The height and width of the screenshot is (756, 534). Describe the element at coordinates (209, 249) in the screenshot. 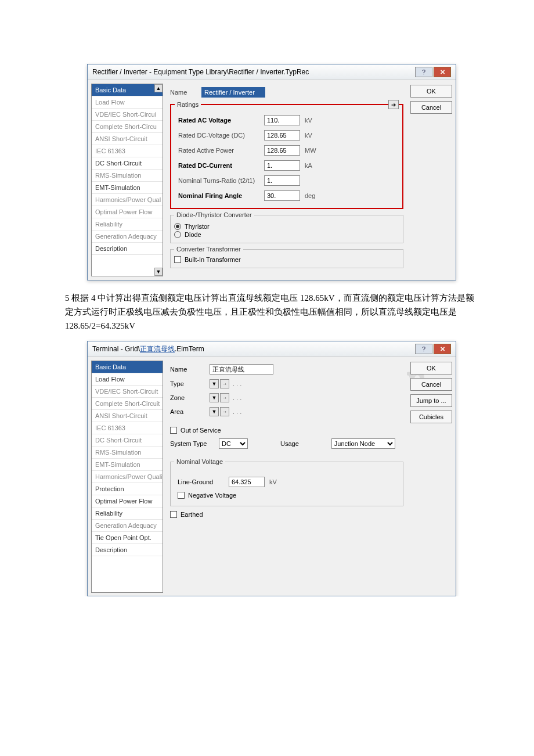

I see `transformer-legend: Converter Transformer` at that location.